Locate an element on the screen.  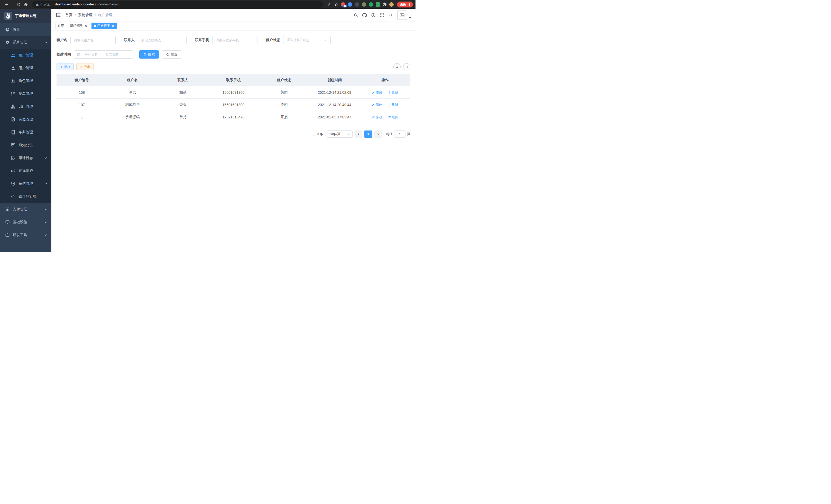
mobile-label: 联系手机 is located at coordinates (202, 40).